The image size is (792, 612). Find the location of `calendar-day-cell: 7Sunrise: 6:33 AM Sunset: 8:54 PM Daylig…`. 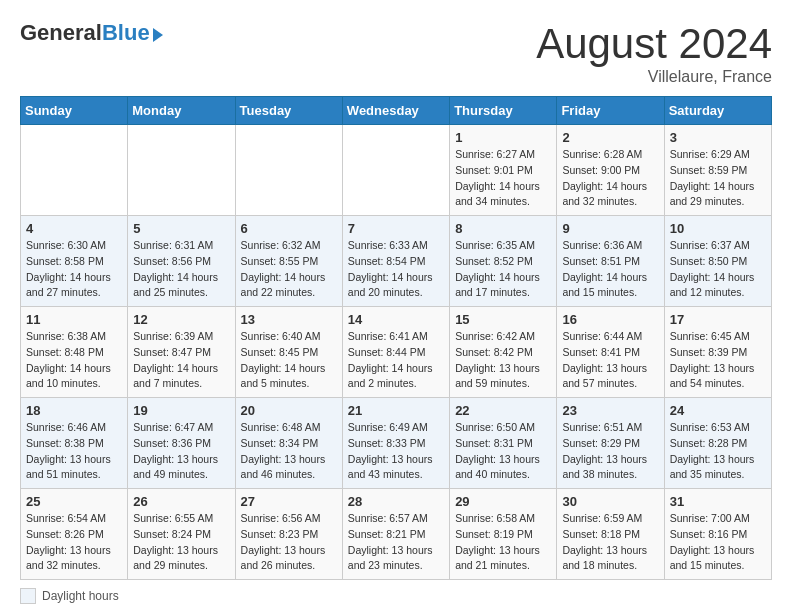

calendar-day-cell: 7Sunrise: 6:33 AM Sunset: 8:54 PM Daylig… is located at coordinates (396, 262).